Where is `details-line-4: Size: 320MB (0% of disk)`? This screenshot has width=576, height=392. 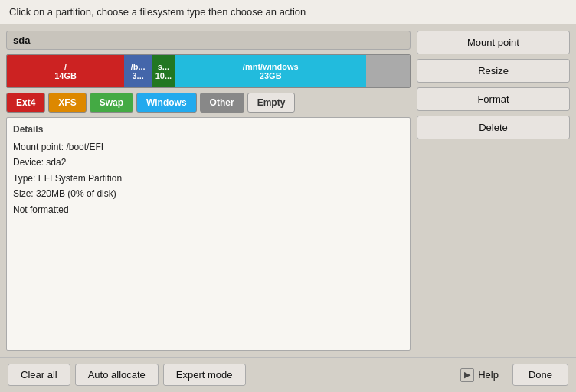 details-line-4: Size: 320MB (0% of disk) is located at coordinates (208, 194).